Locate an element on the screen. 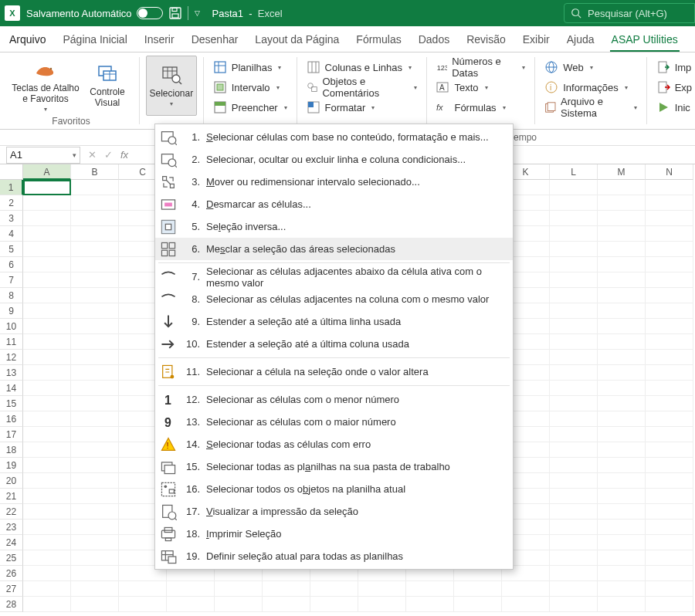  column-header: B is located at coordinates (95, 172).